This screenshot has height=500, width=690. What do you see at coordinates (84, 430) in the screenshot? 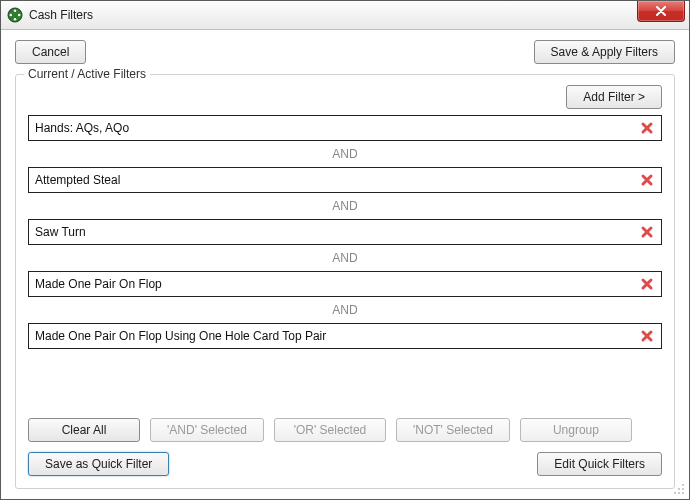
I see `clear-all-button: Clear All` at bounding box center [84, 430].